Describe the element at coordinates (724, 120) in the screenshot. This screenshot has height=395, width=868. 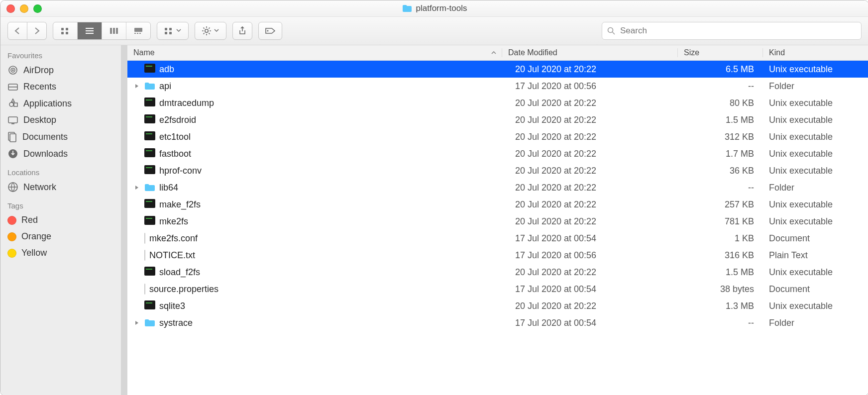
I see `file-size: 1.5 MB` at that location.